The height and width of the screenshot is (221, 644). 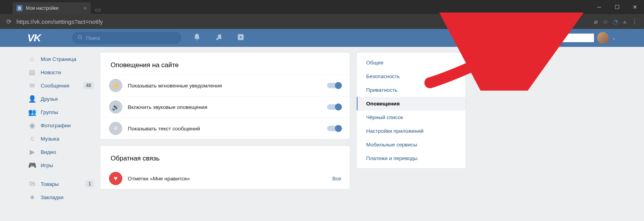 What do you see at coordinates (227, 86) in the screenshot?
I see `setting-label: Показывать мгновенные уведомления` at bounding box center [227, 86].